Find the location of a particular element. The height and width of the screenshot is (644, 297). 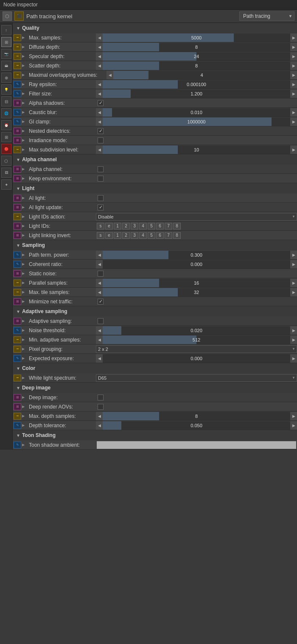

light-ids-expand: ▶ is located at coordinates (25, 226).